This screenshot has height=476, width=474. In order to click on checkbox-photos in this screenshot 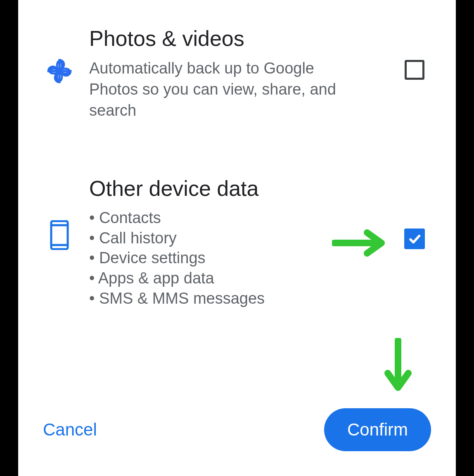, I will do `click(415, 70)`.